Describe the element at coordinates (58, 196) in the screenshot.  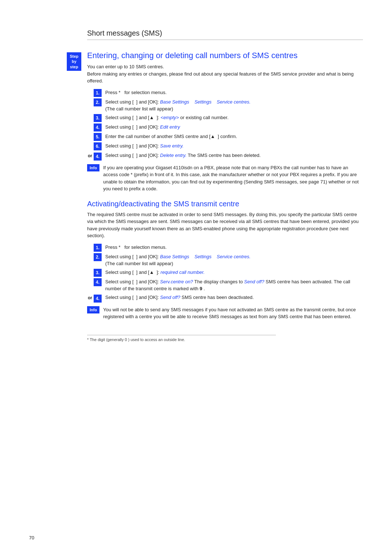
I see `left-sidebar: Step by step` at that location.